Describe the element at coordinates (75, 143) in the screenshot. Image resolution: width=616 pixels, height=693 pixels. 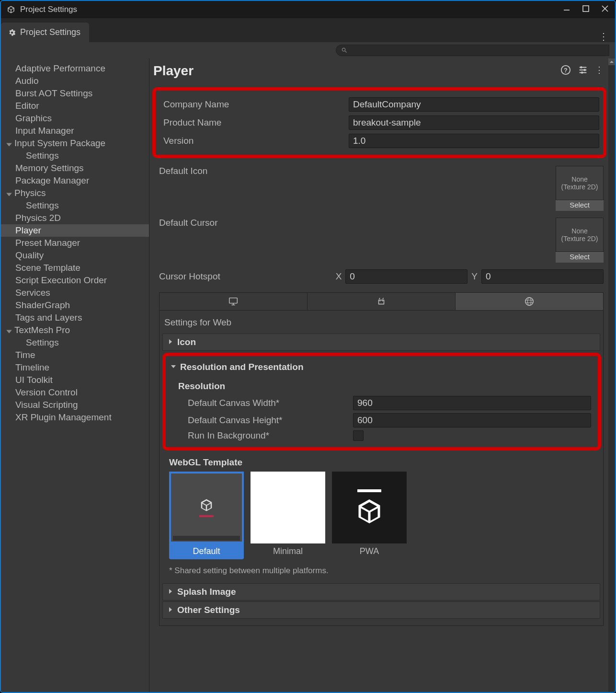
I see `sidebar-item-input-system-package: Input System Package` at that location.